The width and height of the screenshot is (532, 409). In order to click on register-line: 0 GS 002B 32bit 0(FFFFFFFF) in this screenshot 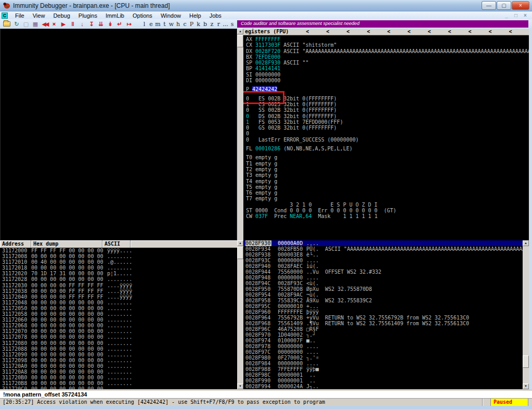, I will do `click(387, 128)`.